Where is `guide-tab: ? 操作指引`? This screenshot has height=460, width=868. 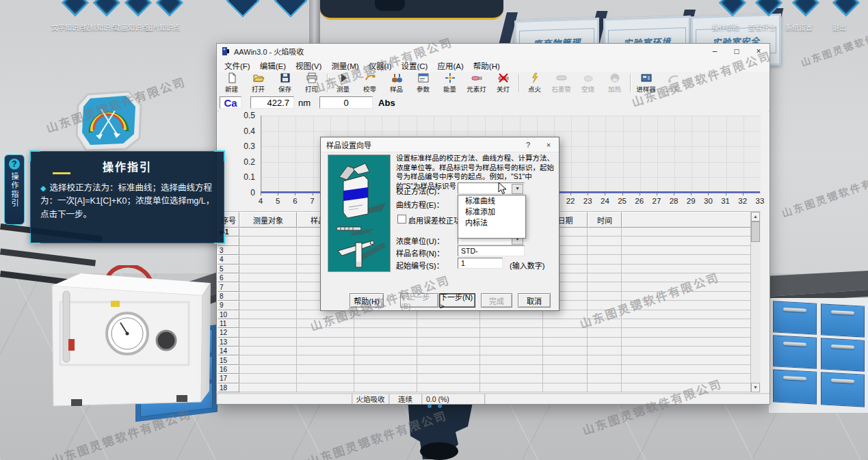
guide-tab: ? 操作指引 is located at coordinates (14, 190).